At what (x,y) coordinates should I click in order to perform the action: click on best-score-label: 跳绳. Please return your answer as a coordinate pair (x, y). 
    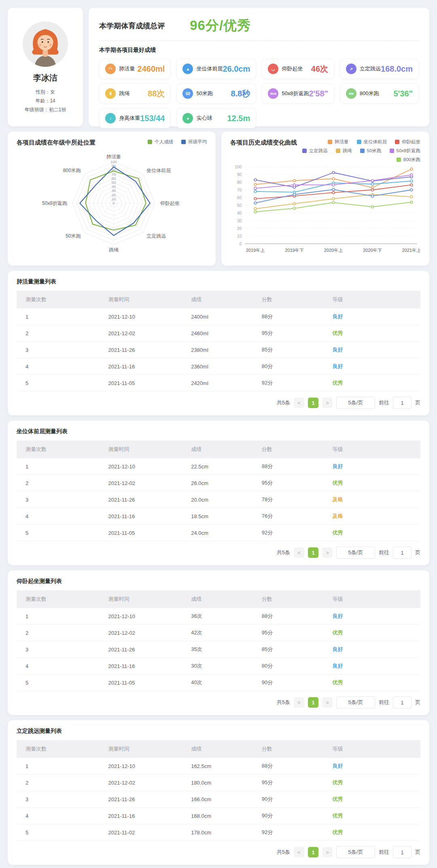
    Looking at the image, I should click on (124, 94).